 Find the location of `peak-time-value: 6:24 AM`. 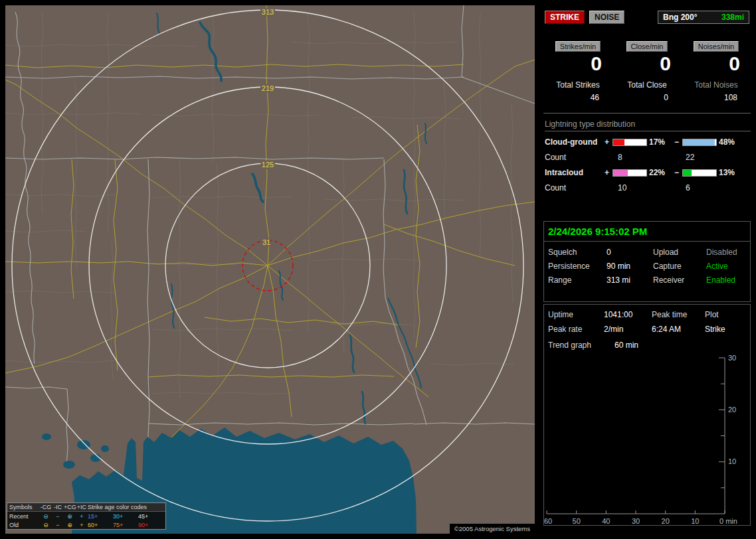

peak-time-value: 6:24 AM is located at coordinates (678, 329).